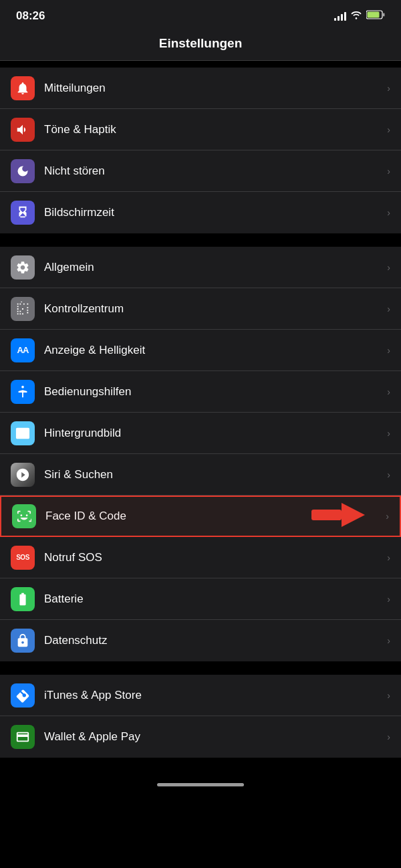 The height and width of the screenshot is (868, 401). I want to click on settings-row-allgemein: Allgemein ›, so click(200, 267).